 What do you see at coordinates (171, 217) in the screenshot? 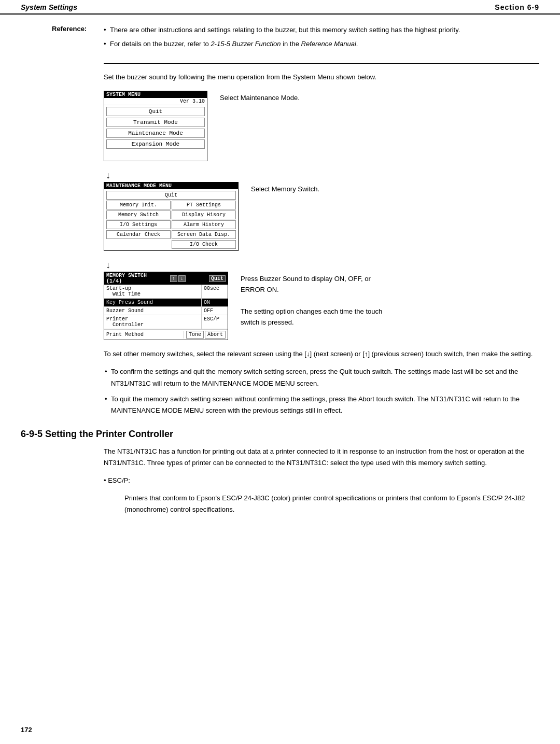
I see `maintenance-menu-box: MAINTENANCE MODE MENU Quit Memory Init. …` at bounding box center [171, 217].